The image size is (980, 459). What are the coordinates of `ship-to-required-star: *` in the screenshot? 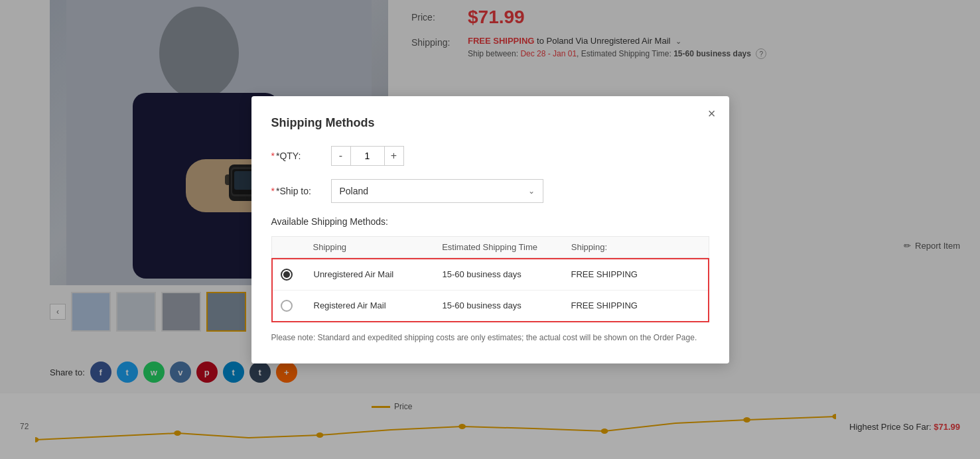 It's located at (273, 191).